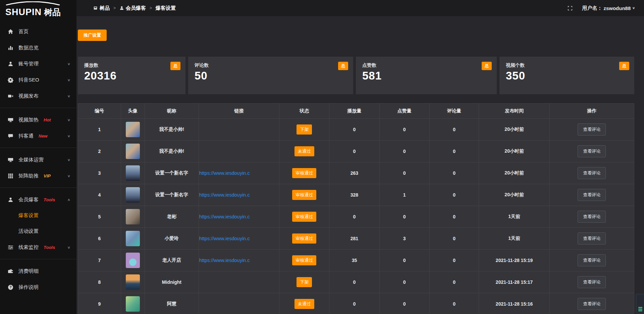 The image size is (644, 314). What do you see at coordinates (29, 287) in the screenshot?
I see `sidebar-item-label: 操作说明` at bounding box center [29, 287].